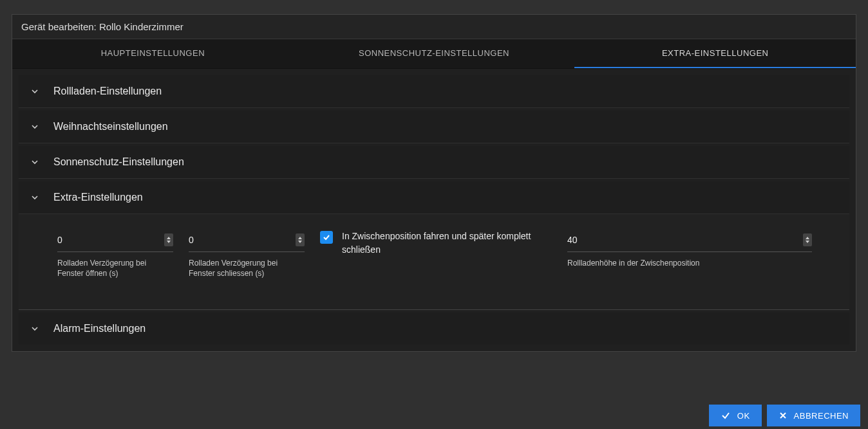 This screenshot has height=429, width=868. Describe the element at coordinates (118, 162) in the screenshot. I see `section-sonnen-title: Sonnenschutz-Einstellungen` at that location.